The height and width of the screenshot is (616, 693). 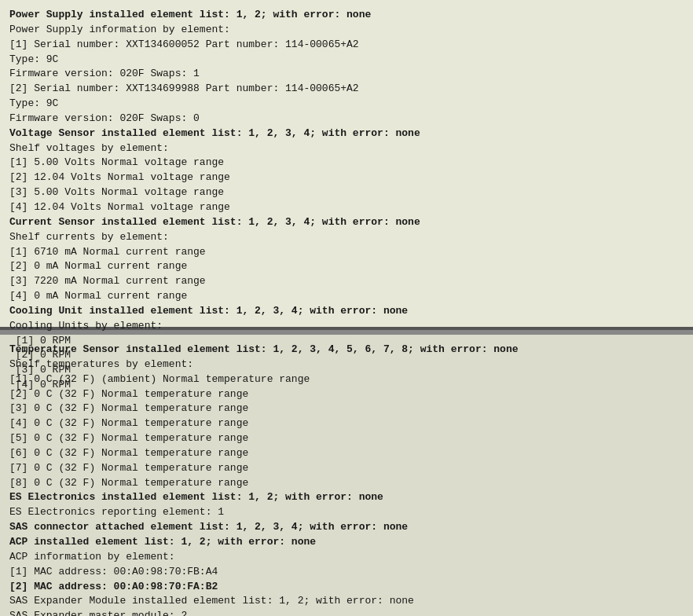 What do you see at coordinates (346, 438) in the screenshot?
I see `terminal-line: [5] 0 C (32 F) Normal temperature range` at bounding box center [346, 438].